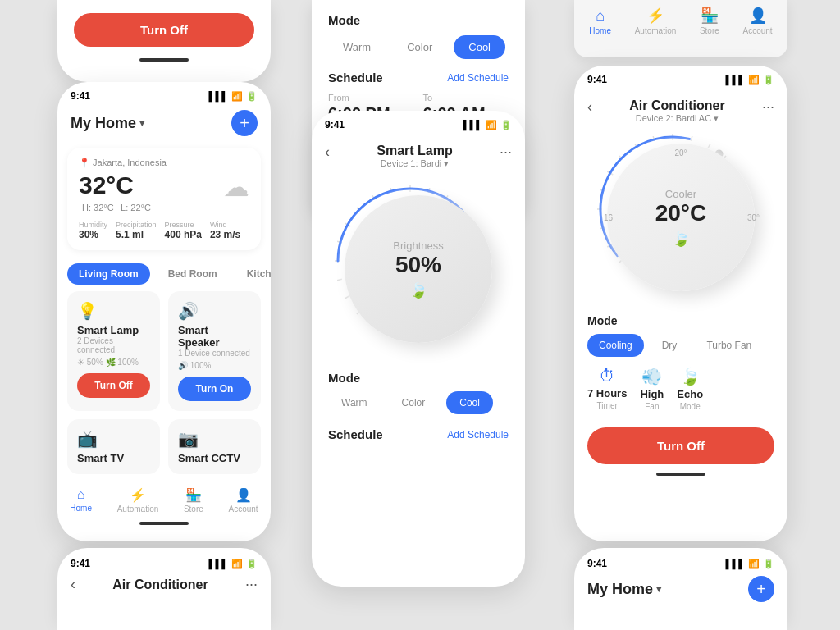 The height and width of the screenshot is (630, 840). What do you see at coordinates (651, 407) in the screenshot?
I see `fan-label: Fan` at bounding box center [651, 407].